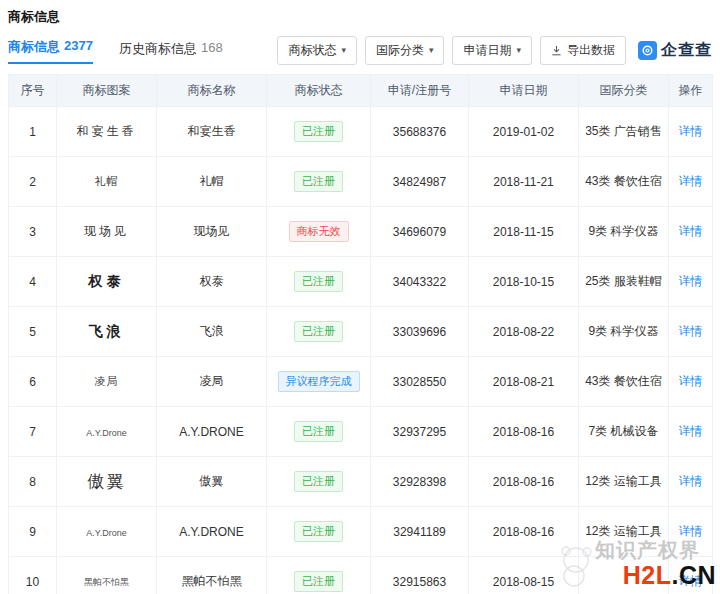 This screenshot has width=720, height=594. Describe the element at coordinates (556, 50) in the screenshot. I see `download-icon` at that location.